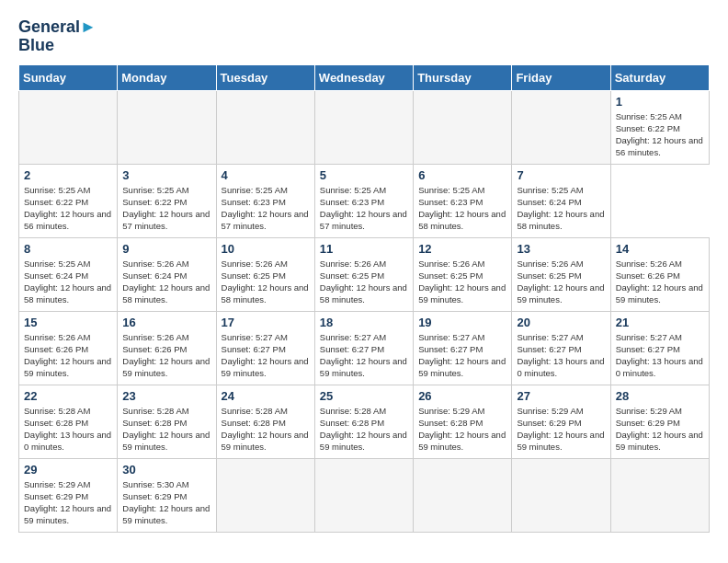 The height and width of the screenshot is (563, 728). I want to click on calendar-cell: 18Sunrise: 5:27 AMSunset: 6:27 PMDayligh…, so click(364, 348).